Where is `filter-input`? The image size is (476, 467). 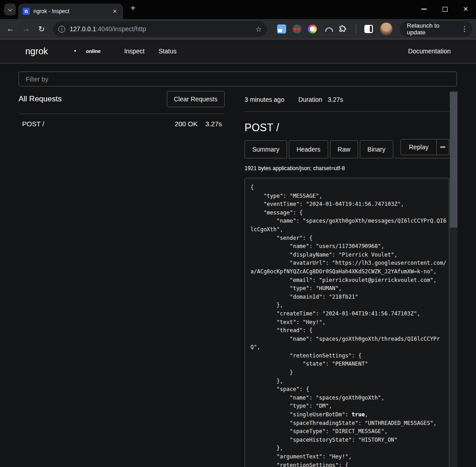
filter-input is located at coordinates (238, 79).